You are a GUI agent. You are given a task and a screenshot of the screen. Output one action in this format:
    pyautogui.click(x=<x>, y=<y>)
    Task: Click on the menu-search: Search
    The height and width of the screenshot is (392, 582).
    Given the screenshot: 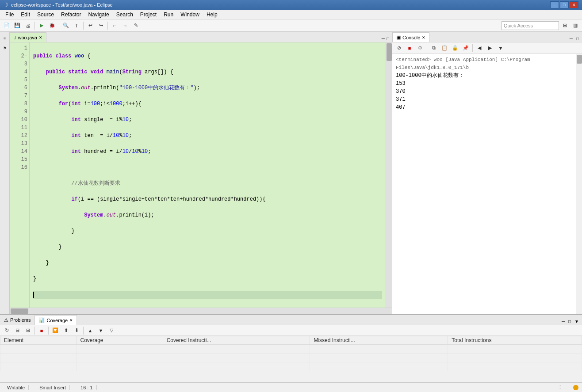 What is the action you would take?
    pyautogui.click(x=125, y=15)
    